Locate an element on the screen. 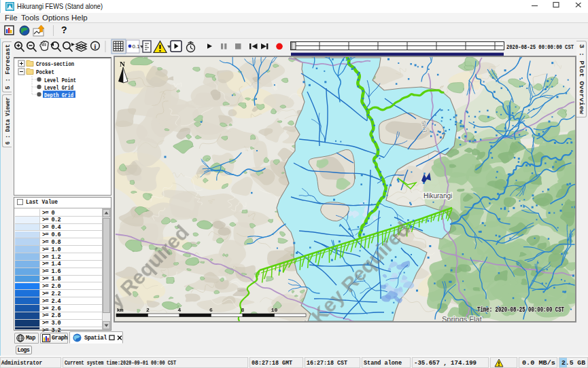 The width and height of the screenshot is (588, 368). svg-text: 6 is located at coordinates (211, 310).